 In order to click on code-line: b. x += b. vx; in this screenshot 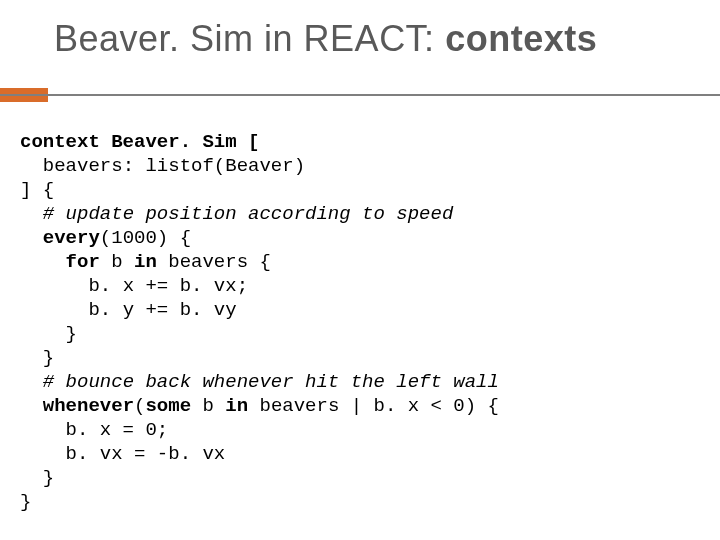, I will do `click(260, 286)`.